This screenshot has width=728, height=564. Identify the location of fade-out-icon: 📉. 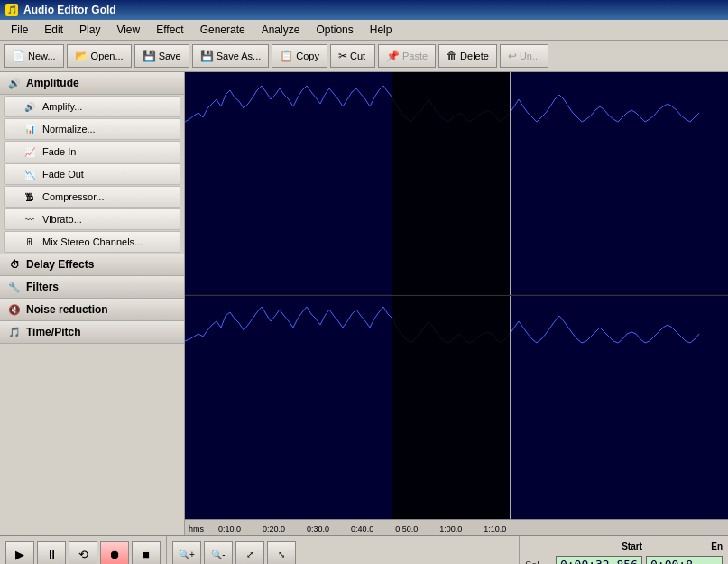
(30, 174).